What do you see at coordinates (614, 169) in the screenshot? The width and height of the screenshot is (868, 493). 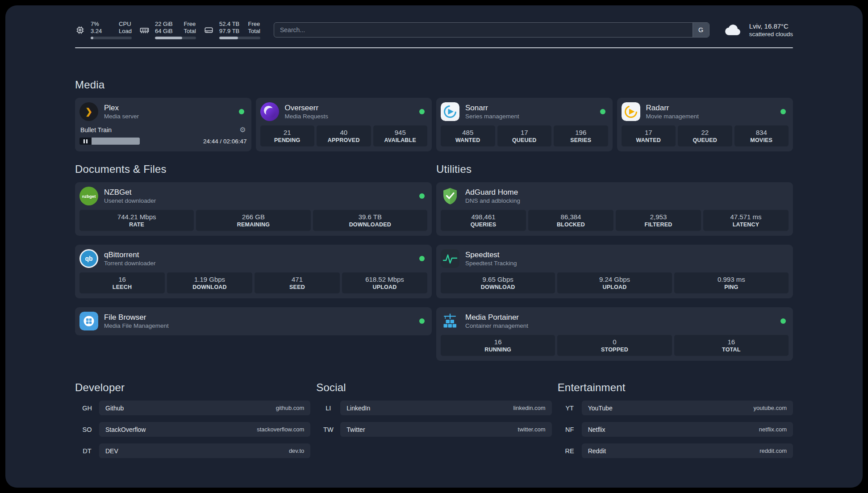 I see `section-title-utilities: Utilities` at bounding box center [614, 169].